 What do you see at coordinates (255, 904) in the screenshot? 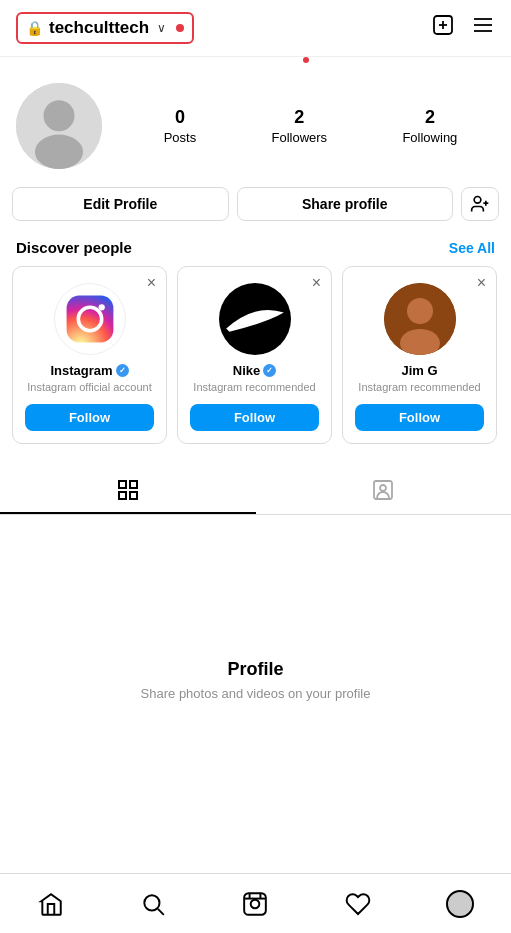
I see `reels-icon` at bounding box center [255, 904].